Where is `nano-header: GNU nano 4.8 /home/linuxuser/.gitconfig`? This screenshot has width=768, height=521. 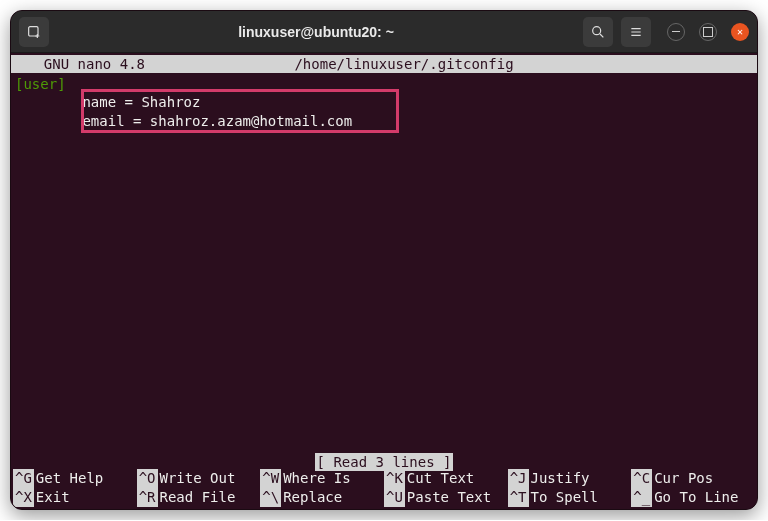
nano-header: GNU nano 4.8 /home/linuxuser/.gitconfig is located at coordinates (384, 64).